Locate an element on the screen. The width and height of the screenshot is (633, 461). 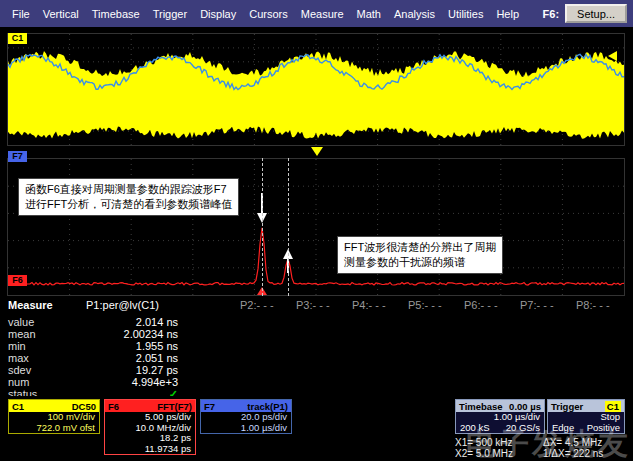
menu-measure: Measure is located at coordinates (322, 14).